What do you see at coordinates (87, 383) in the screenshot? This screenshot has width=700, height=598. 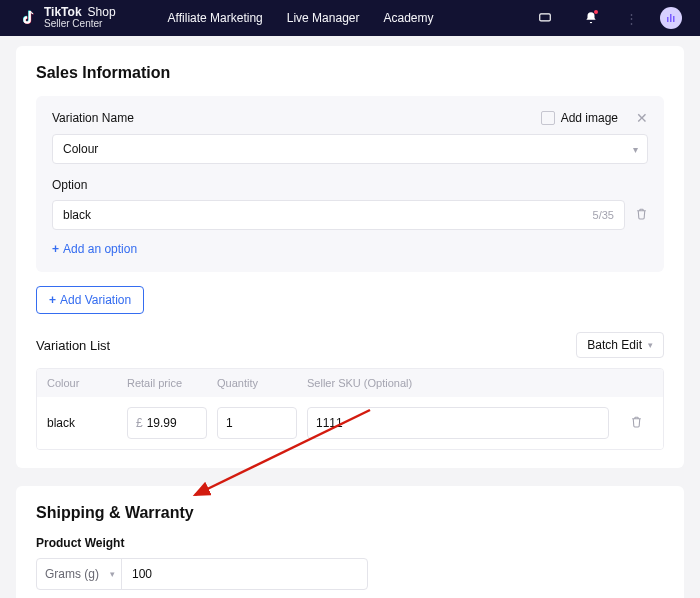 I see `col-colour: Colour` at bounding box center [87, 383].